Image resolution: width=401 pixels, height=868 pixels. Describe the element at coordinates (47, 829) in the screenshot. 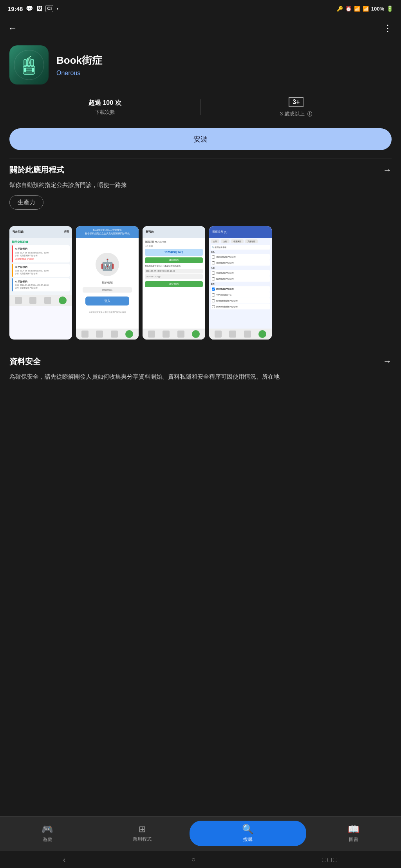

I see `games-icon: 🎮` at that location.